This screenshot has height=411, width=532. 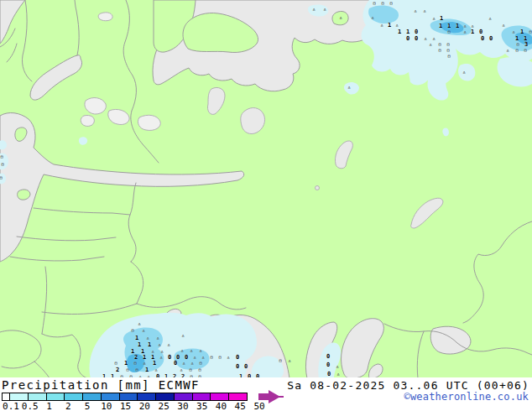 What do you see at coordinates (144, 406) in the screenshot?
I see `legend-tick-label: 20` at bounding box center [144, 406].